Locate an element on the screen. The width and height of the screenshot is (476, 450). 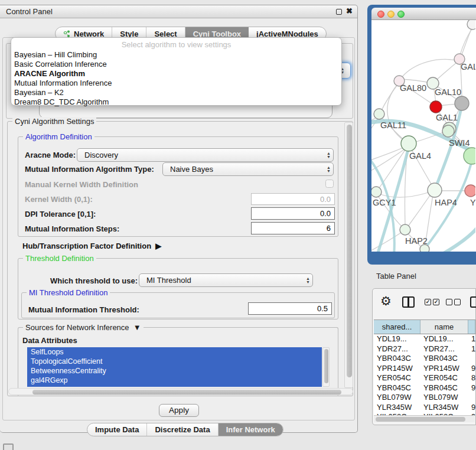
settings-horizontal-scrollbar is located at coordinates (181, 392).